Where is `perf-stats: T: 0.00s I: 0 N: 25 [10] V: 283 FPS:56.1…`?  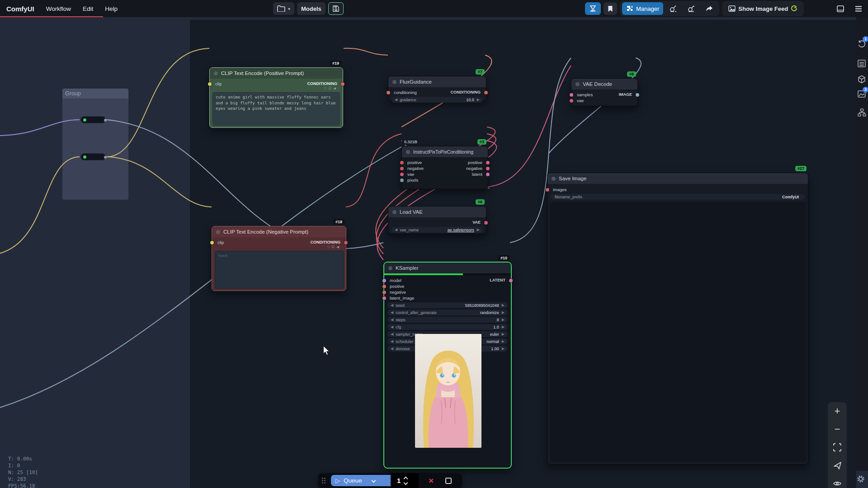
perf-stats: T: 0.00s I: 0 N: 25 [10] V: 283 FPS:56.1… is located at coordinates (23, 472).